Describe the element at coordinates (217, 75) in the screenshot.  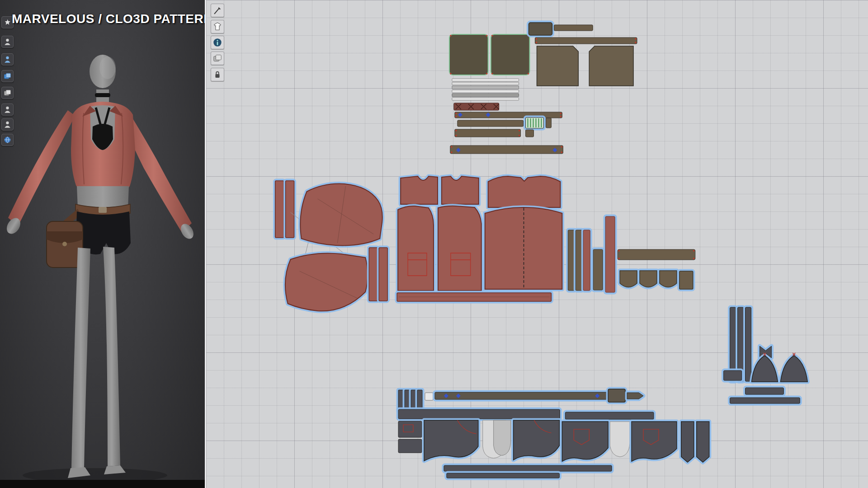
I see `lock-pattern-toggle-icon` at that location.